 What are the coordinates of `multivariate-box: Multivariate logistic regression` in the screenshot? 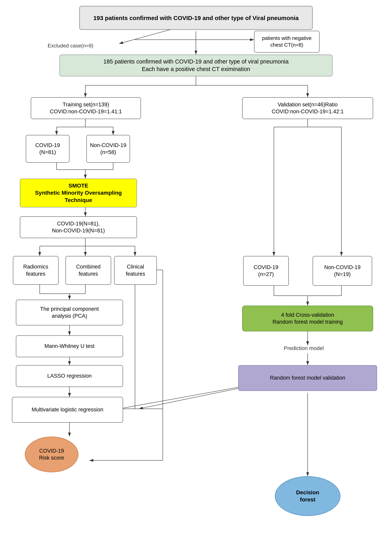 It's located at (67, 410).